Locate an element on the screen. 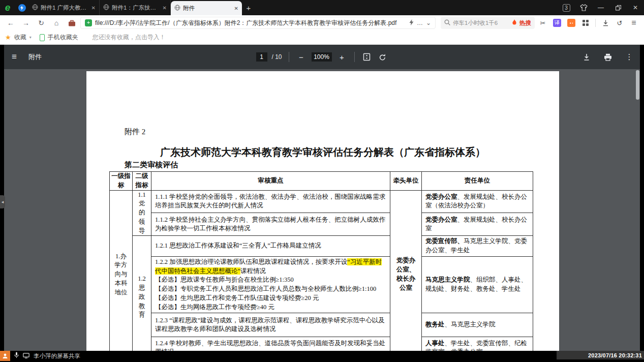 The height and width of the screenshot is (362, 644). hot-search-label: 热搜 is located at coordinates (526, 23).